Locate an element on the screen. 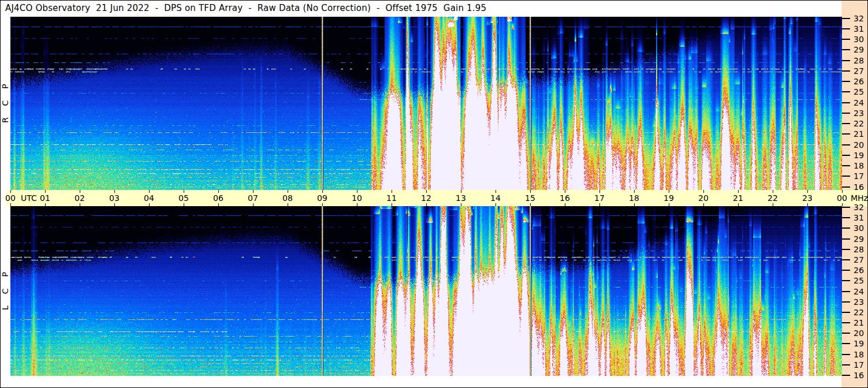  hour-label: 07 is located at coordinates (253, 198).